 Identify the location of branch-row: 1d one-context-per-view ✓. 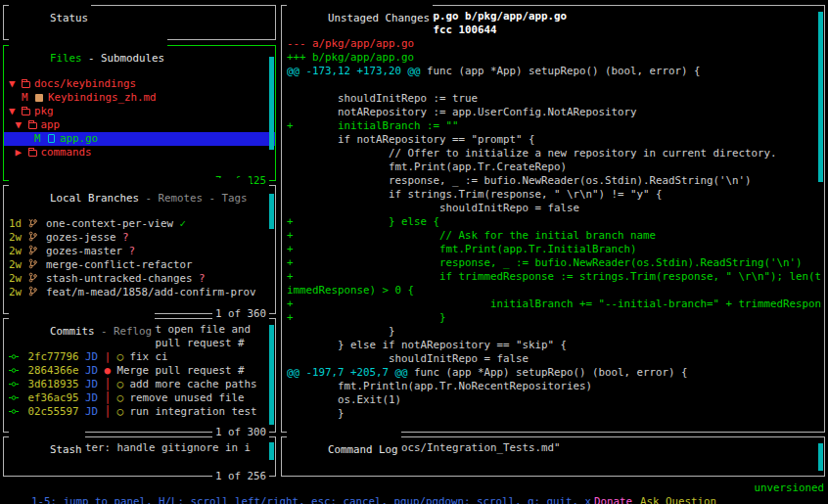
(141, 224).